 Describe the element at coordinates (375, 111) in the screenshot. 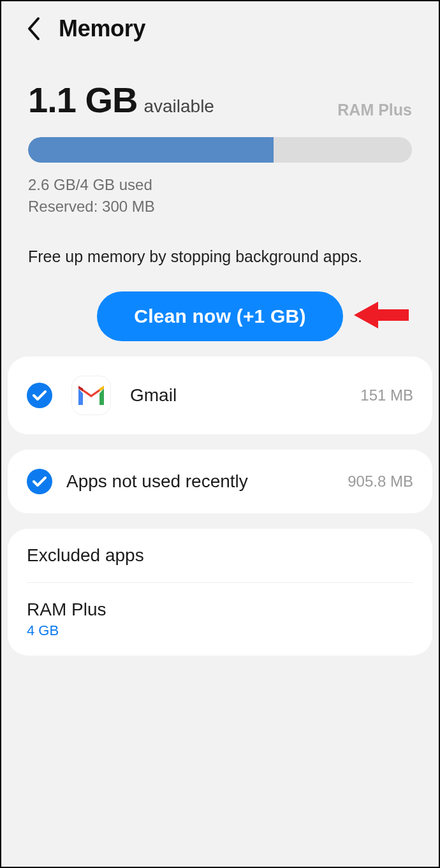

I see `ram-plus-link: RAM Plus` at that location.